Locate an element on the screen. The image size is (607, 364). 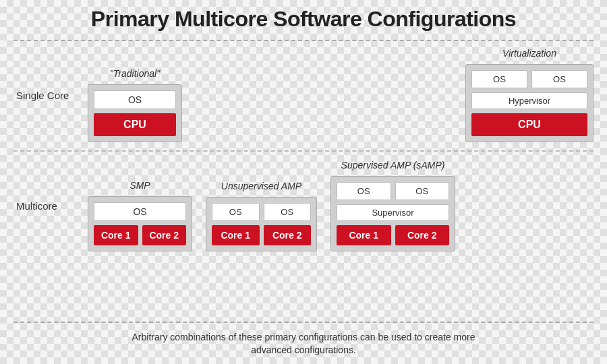
virt-os1: OS is located at coordinates (499, 80).